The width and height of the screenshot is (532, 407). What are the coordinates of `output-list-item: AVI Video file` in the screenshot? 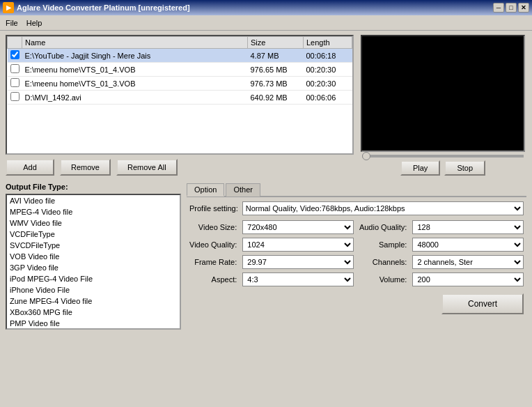 It's located at (93, 201).